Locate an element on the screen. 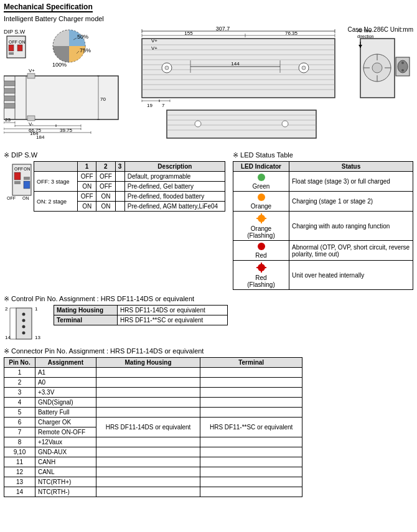 Image resolution: width=417 pixels, height=532 pixels. svg-text: 39.75 is located at coordinates (66, 131).